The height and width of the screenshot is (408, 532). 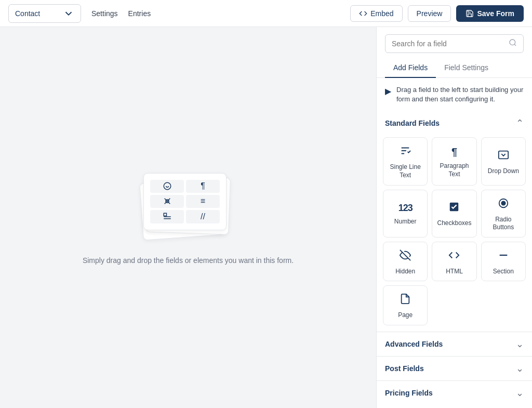 What do you see at coordinates (430, 14) in the screenshot?
I see `preview-button: Preview` at bounding box center [430, 14].